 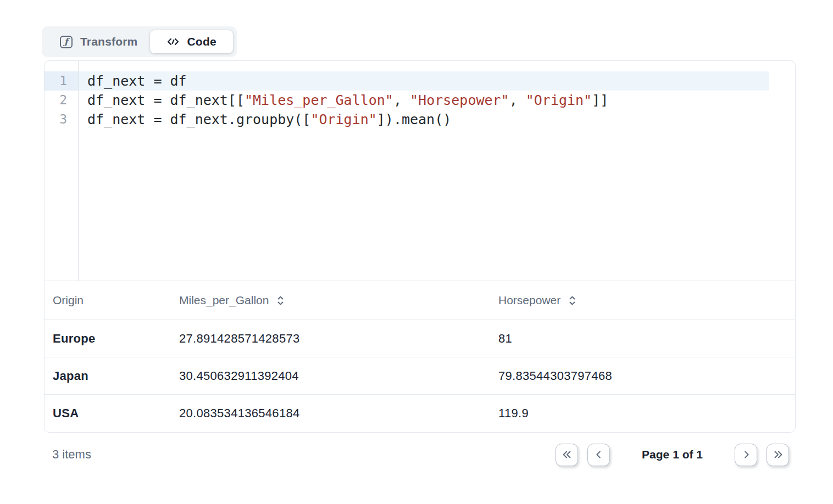 What do you see at coordinates (424, 81) in the screenshot?
I see `code-line-text: df_next = df` at bounding box center [424, 81].